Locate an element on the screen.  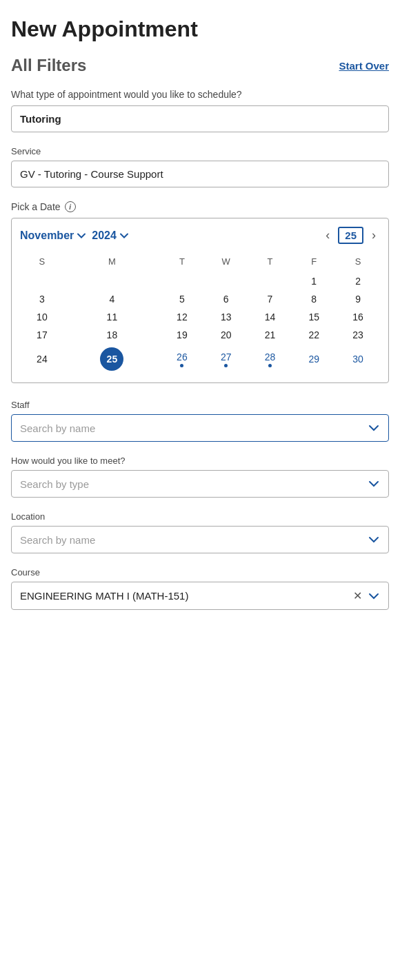
calendar-next-button: › is located at coordinates (374, 236).